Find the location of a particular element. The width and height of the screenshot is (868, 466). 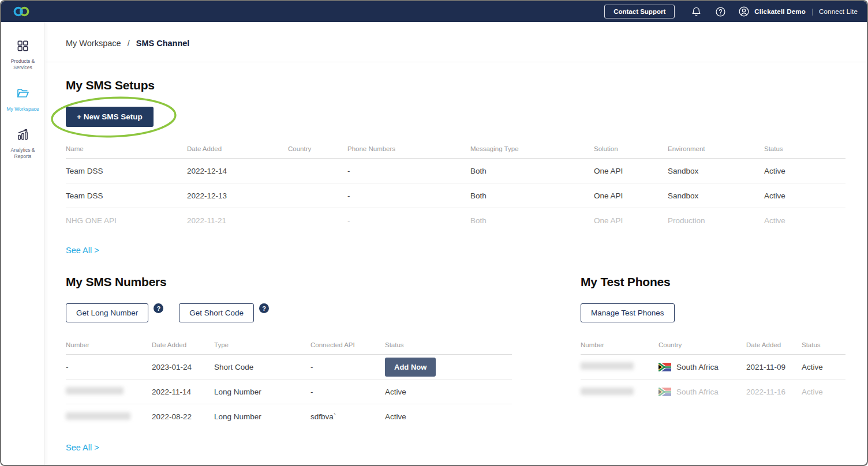

bell-icon is located at coordinates (696, 12).